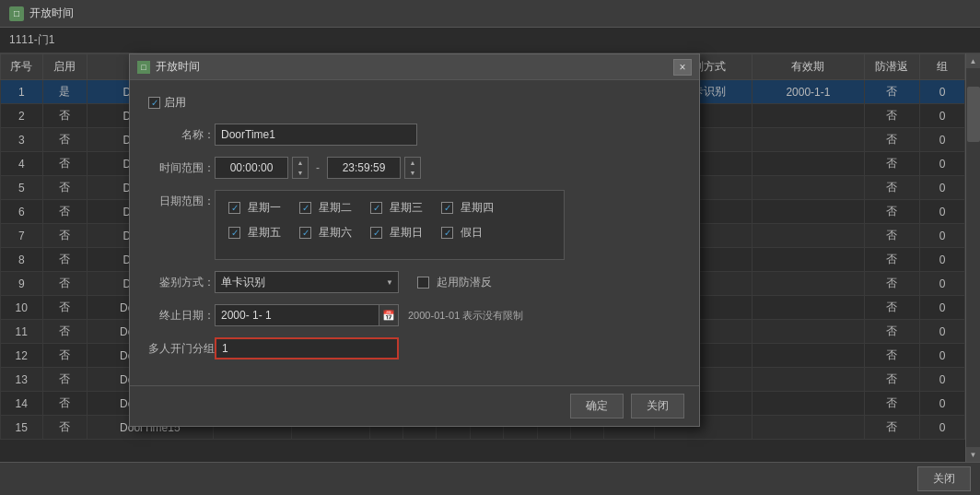  What do you see at coordinates (300, 173) in the screenshot?
I see `time-start-down: ▼` at bounding box center [300, 173].